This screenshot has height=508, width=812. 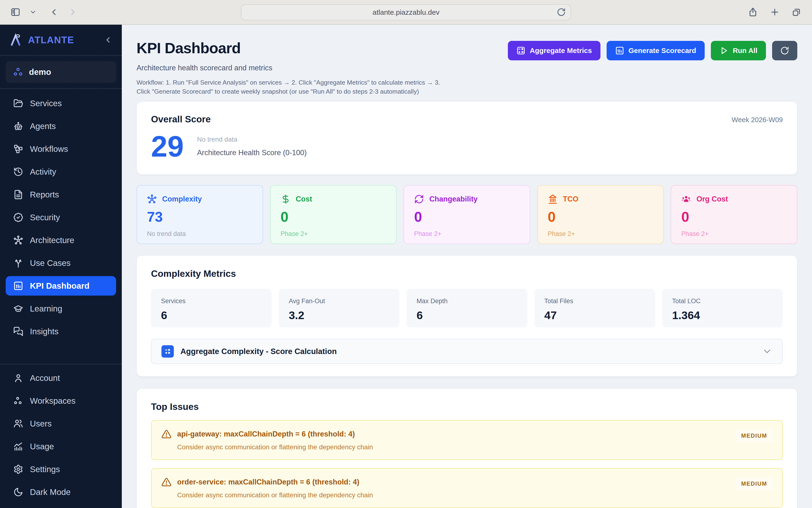 I want to click on brand: ATLANTE, so click(x=61, y=40).